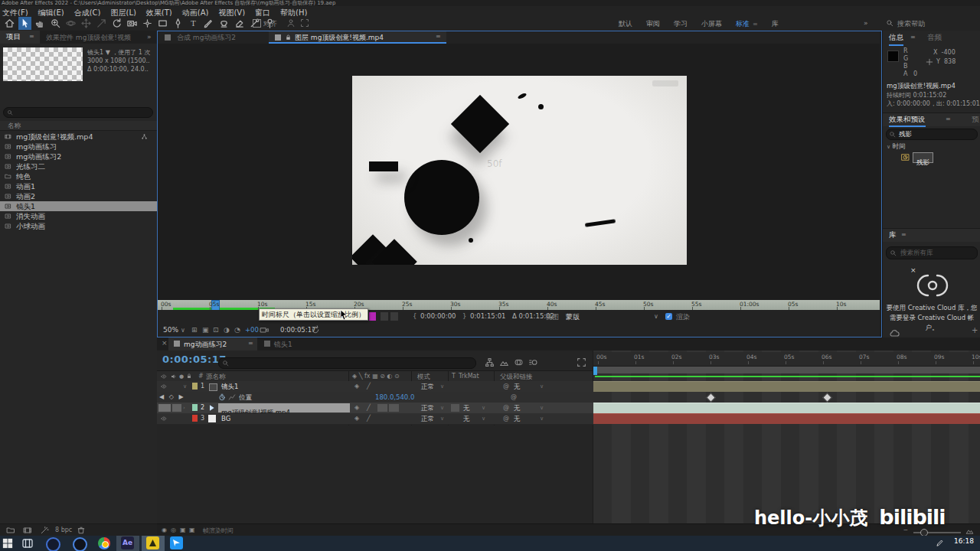  Describe the element at coordinates (28, 543) in the screenshot. I see `media-app-icon` at that location.